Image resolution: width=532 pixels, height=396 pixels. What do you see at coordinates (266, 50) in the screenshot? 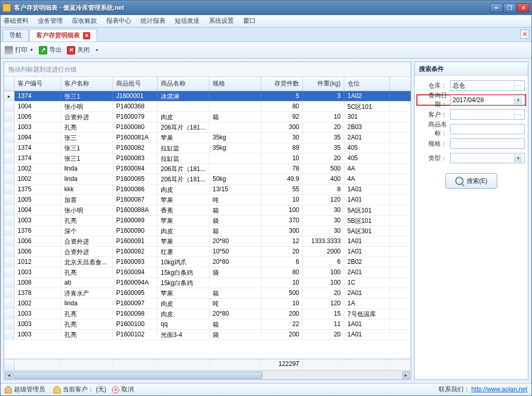
I see `toolbar: 打印 ▼ ↗ 导出 ✕ 关闭 ▾` at bounding box center [266, 50].